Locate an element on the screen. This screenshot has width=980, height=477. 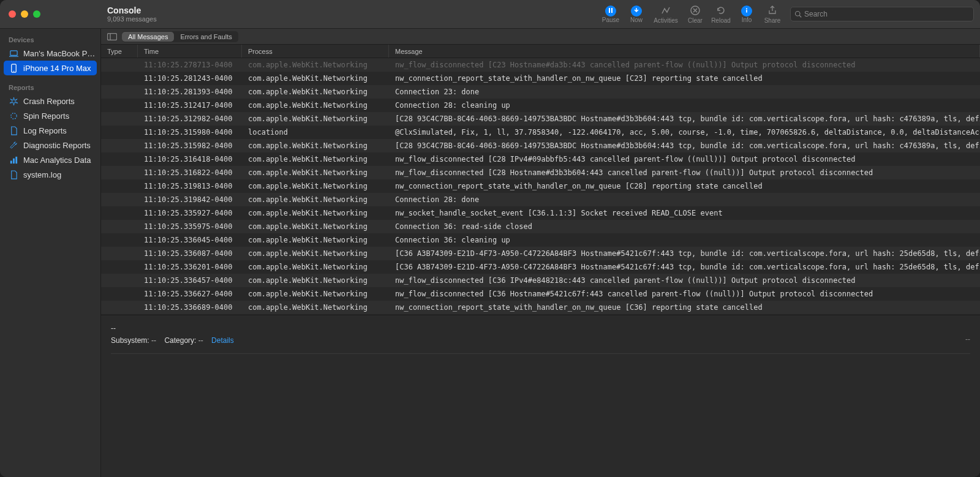
info-icon is located at coordinates (747, 11).